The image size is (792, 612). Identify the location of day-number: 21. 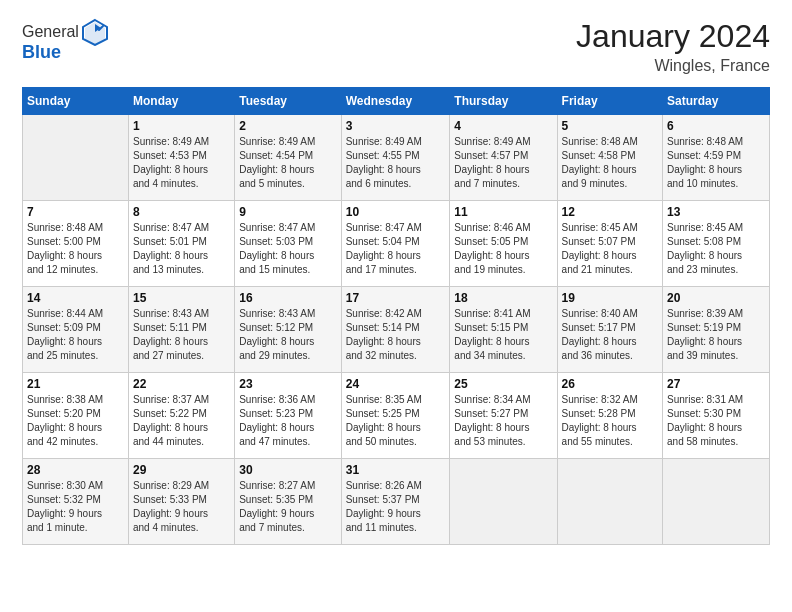
(76, 384).